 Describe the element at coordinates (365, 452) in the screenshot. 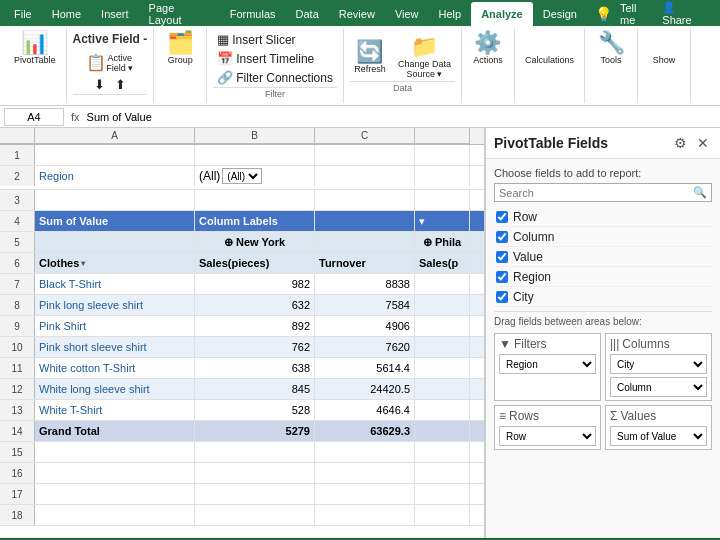

I see `cell-c15` at that location.